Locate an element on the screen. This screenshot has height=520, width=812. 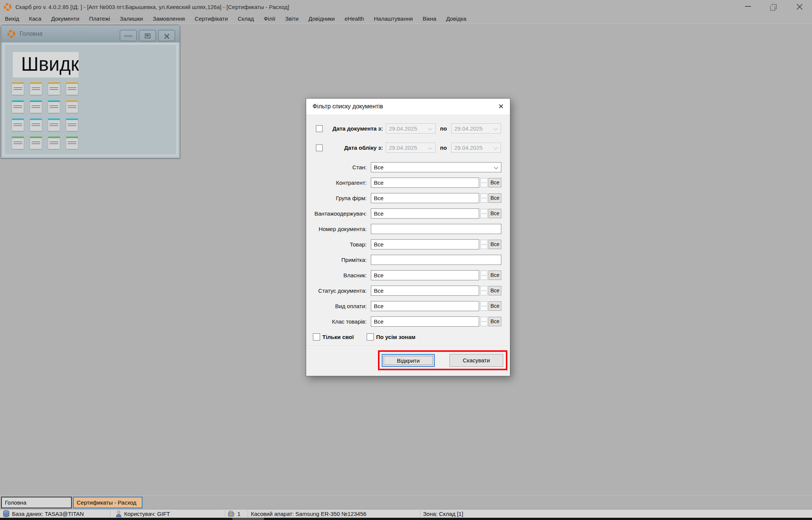
note-input is located at coordinates (436, 260).